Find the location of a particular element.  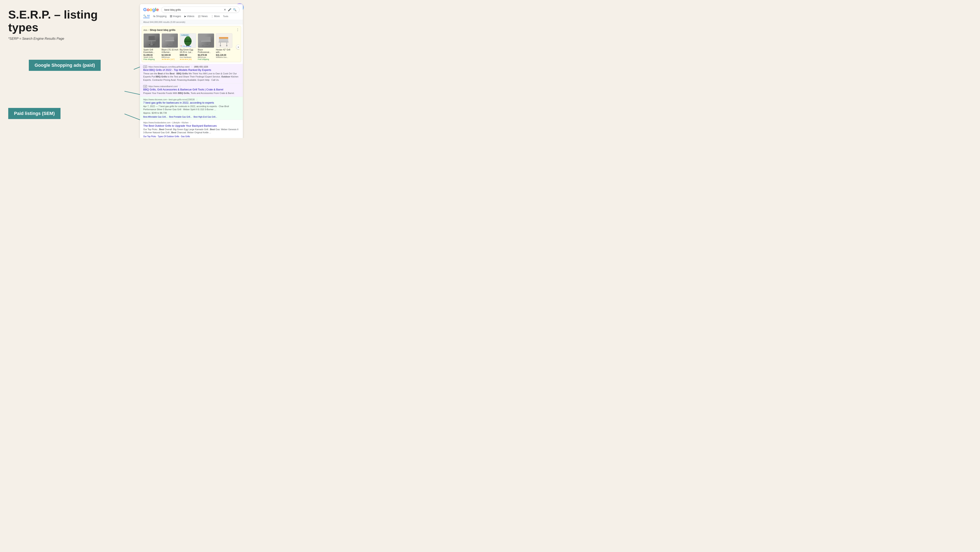

nav-all: 🔍 All is located at coordinates (146, 16).